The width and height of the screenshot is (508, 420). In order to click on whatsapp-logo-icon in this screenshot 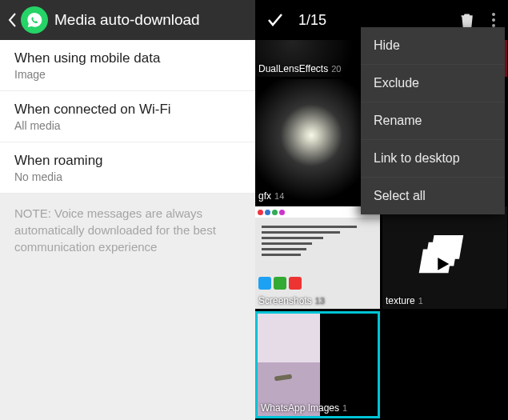, I will do `click(34, 20)`.